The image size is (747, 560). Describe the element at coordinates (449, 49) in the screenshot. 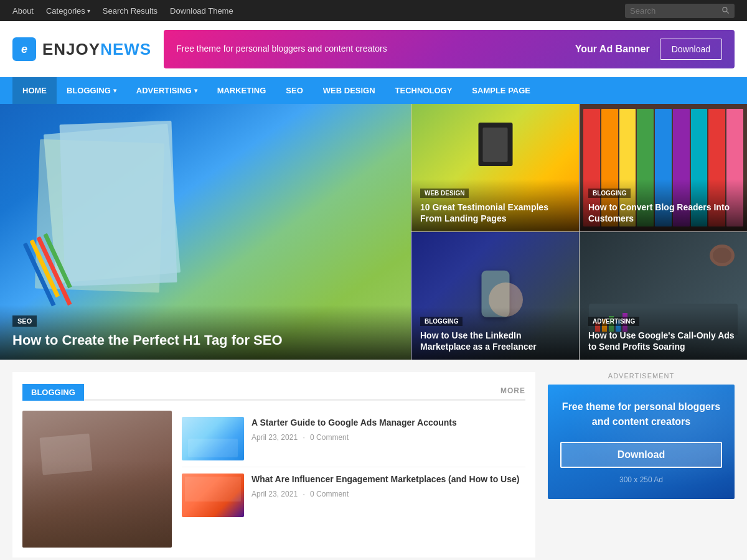

I see `header-banner: Free theme for personal bloggers and con…` at that location.